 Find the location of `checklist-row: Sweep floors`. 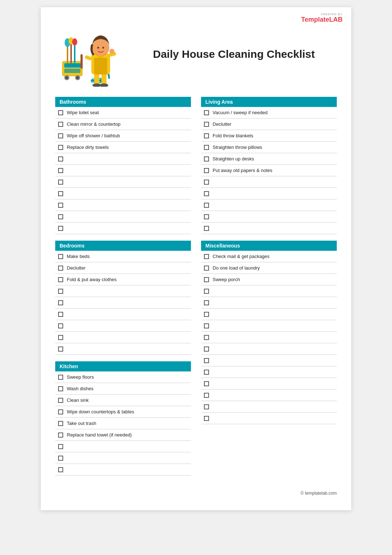

checklist-row: Sweep floors is located at coordinates (123, 377).